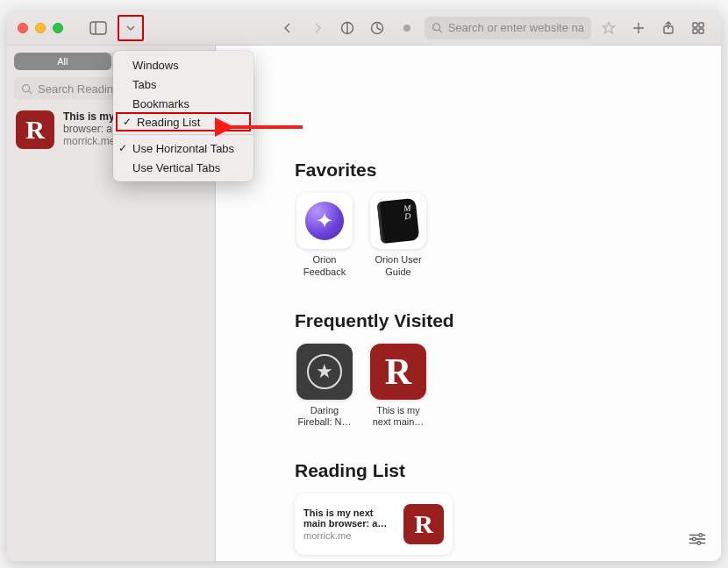 Image resolution: width=728 pixels, height=568 pixels. Describe the element at coordinates (40, 28) in the screenshot. I see `minimize-icon` at that location.